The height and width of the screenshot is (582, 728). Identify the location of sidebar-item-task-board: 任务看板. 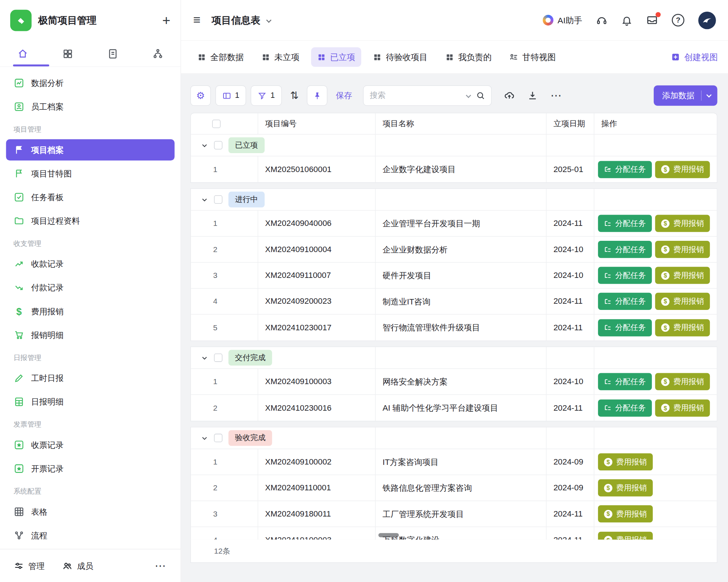
(90, 197).